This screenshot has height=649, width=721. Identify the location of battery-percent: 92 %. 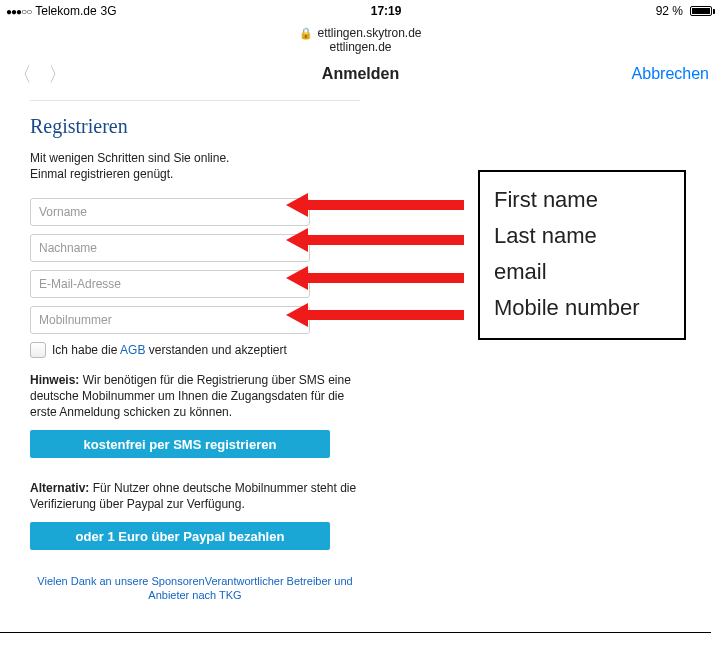
(670, 11).